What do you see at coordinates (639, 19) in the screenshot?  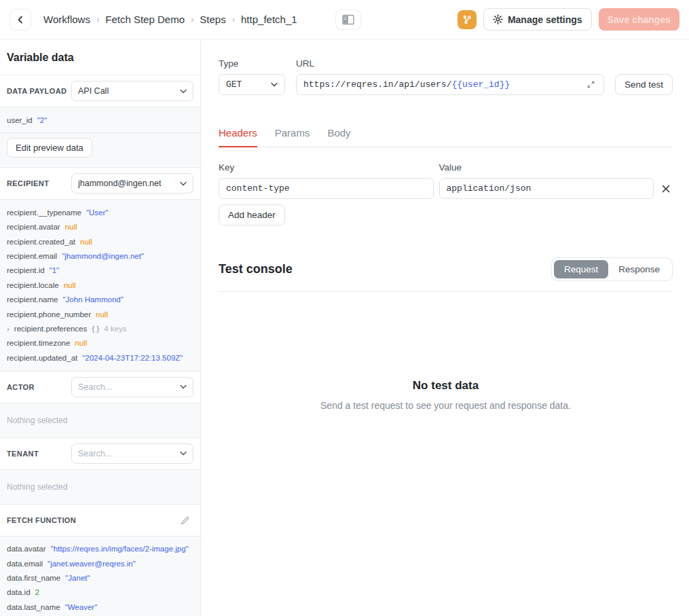 I see `save-changes-button: Save changes` at bounding box center [639, 19].